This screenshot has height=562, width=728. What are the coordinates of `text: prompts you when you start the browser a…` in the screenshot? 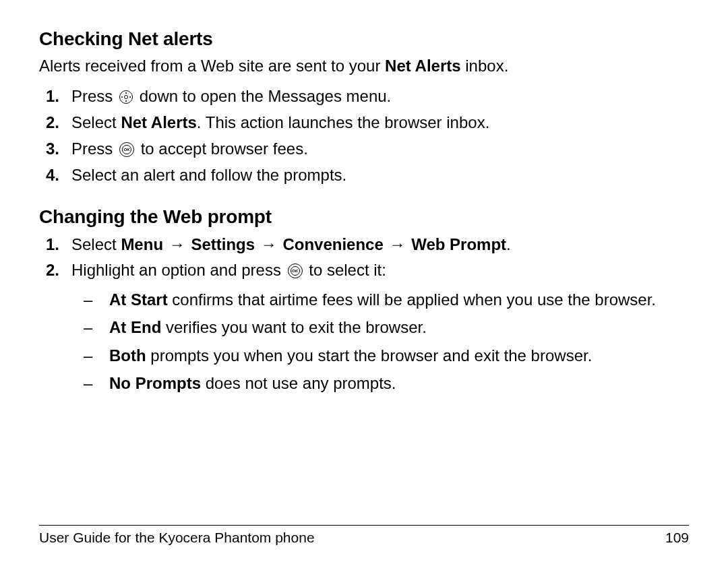 It's located at (369, 356).